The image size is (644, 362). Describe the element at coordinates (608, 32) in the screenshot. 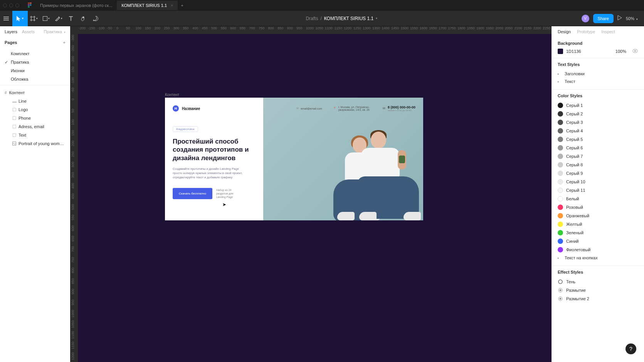

I see `tab-inspect: Inspect` at that location.